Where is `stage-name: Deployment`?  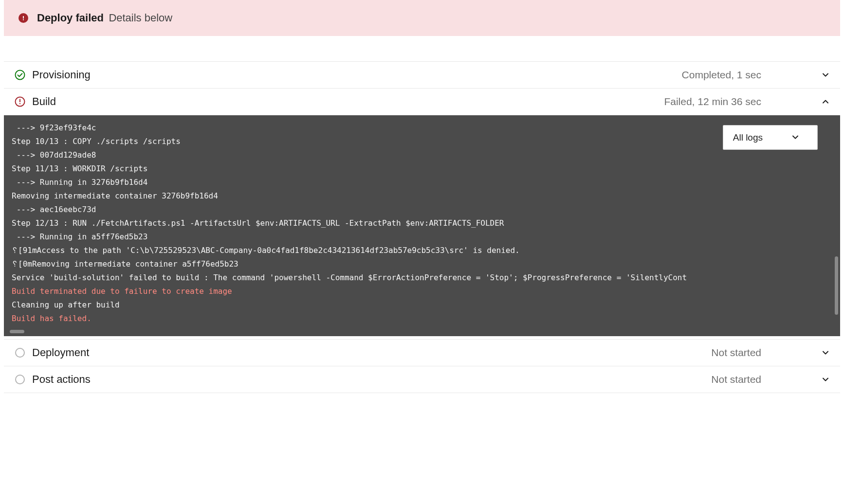
stage-name: Deployment is located at coordinates (368, 353).